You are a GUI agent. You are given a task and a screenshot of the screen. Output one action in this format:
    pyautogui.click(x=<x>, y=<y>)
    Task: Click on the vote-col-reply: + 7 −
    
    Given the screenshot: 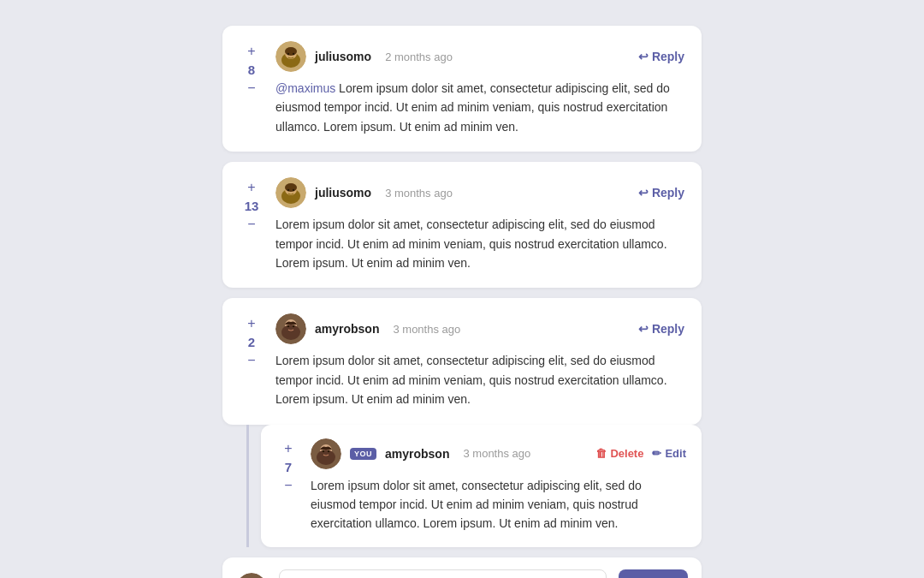 What is the action you would take?
    pyautogui.click(x=288, y=486)
    